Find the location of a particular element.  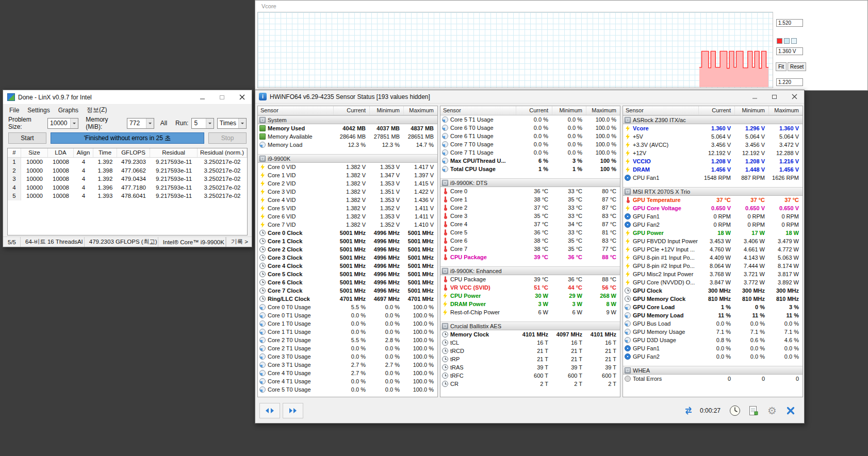

sensor-row: GPU Power18 W17 W18 W is located at coordinates (713, 233).